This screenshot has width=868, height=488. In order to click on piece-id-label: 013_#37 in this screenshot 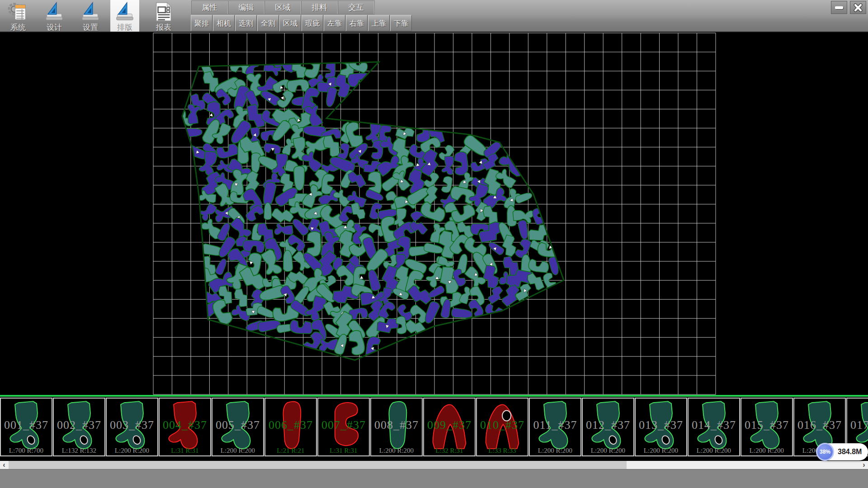, I will do `click(661, 425)`.